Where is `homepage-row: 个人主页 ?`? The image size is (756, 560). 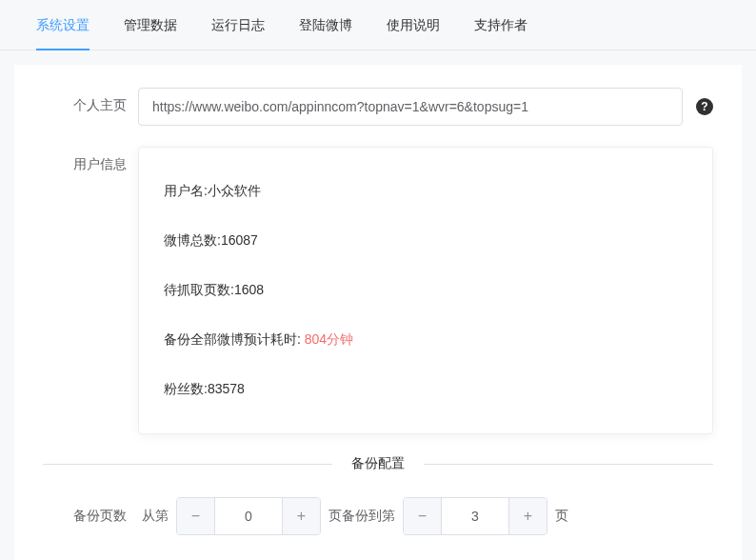
homepage-row: 个人主页 ? is located at coordinates (378, 107).